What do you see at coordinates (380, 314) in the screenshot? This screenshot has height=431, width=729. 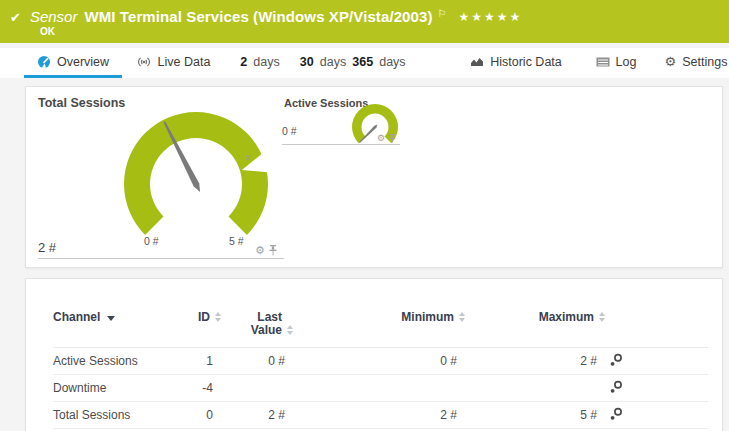 I see `table-header-row: Channel ID Last Value Minimum Maximum` at bounding box center [380, 314].